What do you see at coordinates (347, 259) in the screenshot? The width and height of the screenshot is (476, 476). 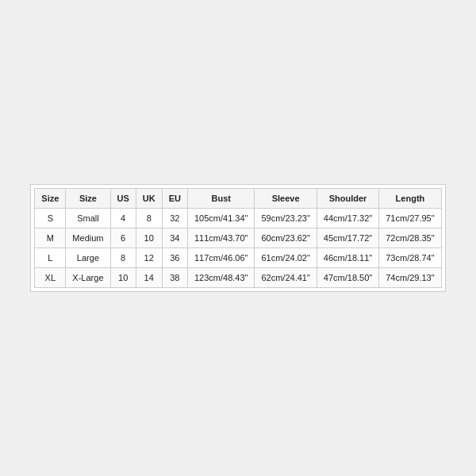 I see `cell-shoulder: 46cm/18.11"` at bounding box center [347, 259].